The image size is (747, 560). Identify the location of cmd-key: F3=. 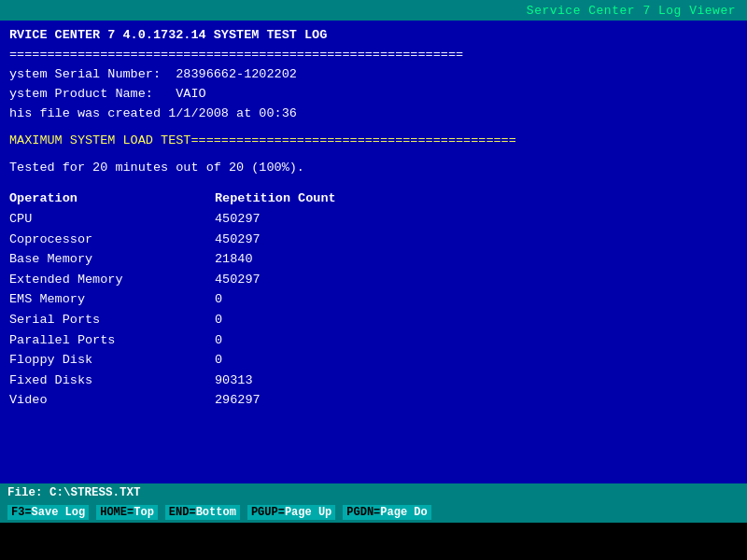
(21, 512).